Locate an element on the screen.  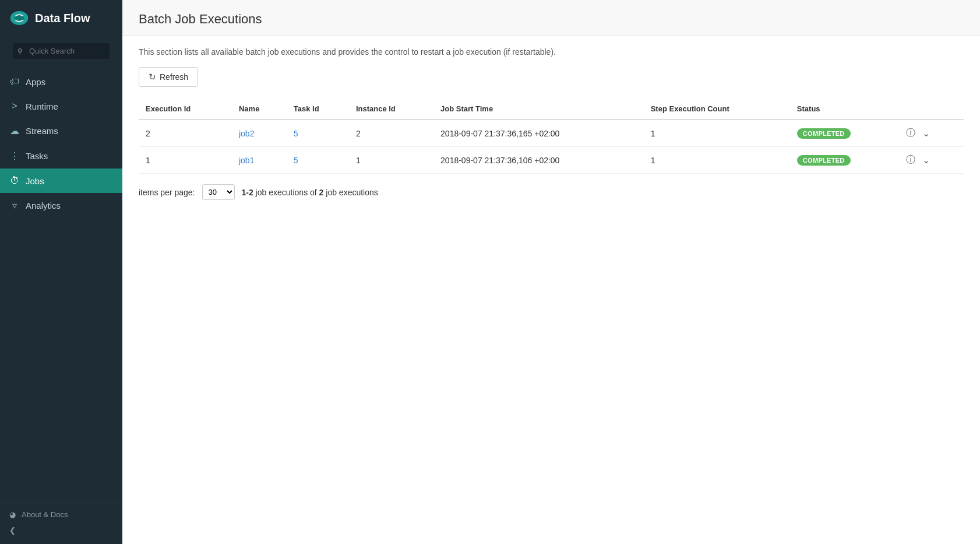
col-name: Name is located at coordinates (259, 109).